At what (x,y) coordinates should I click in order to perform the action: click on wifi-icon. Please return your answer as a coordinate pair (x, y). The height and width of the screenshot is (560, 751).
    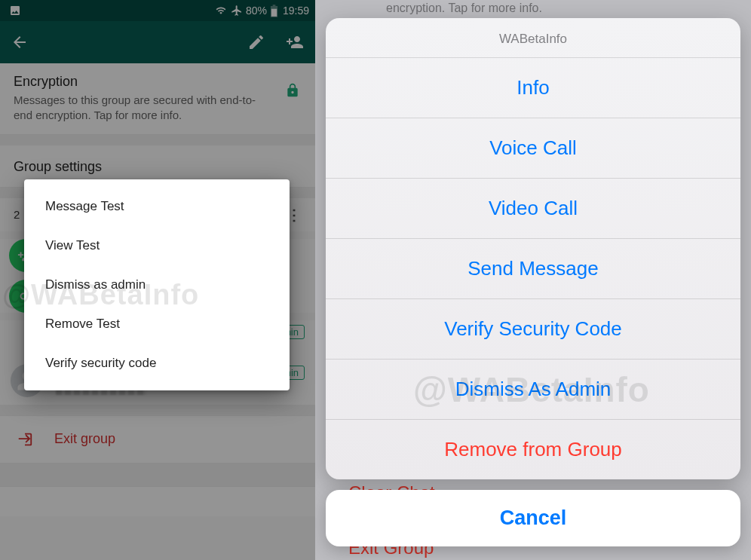
    Looking at the image, I should click on (221, 11).